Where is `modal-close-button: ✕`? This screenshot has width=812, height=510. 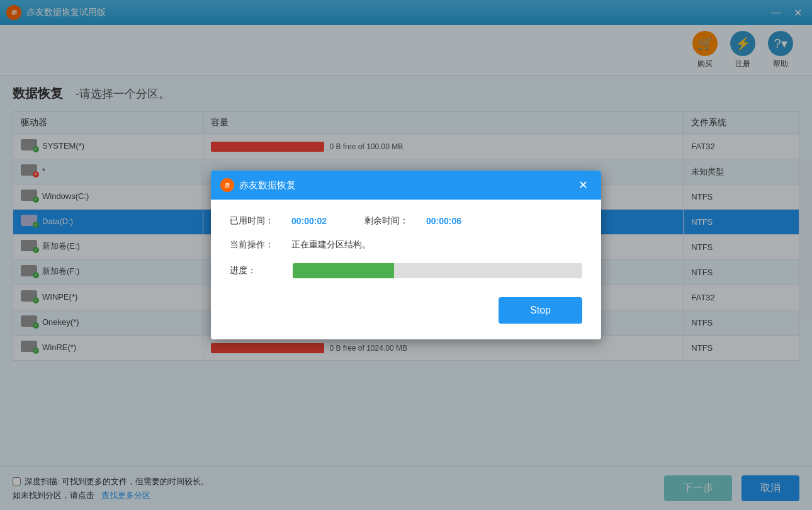
modal-close-button: ✕ is located at coordinates (583, 185).